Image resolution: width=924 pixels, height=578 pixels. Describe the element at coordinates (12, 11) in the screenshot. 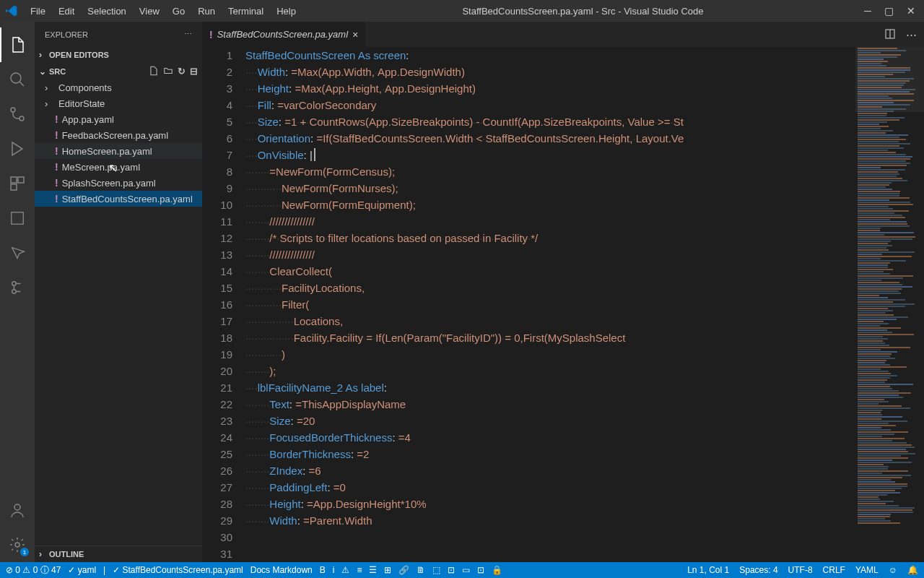

I see `vscode-icon` at that location.